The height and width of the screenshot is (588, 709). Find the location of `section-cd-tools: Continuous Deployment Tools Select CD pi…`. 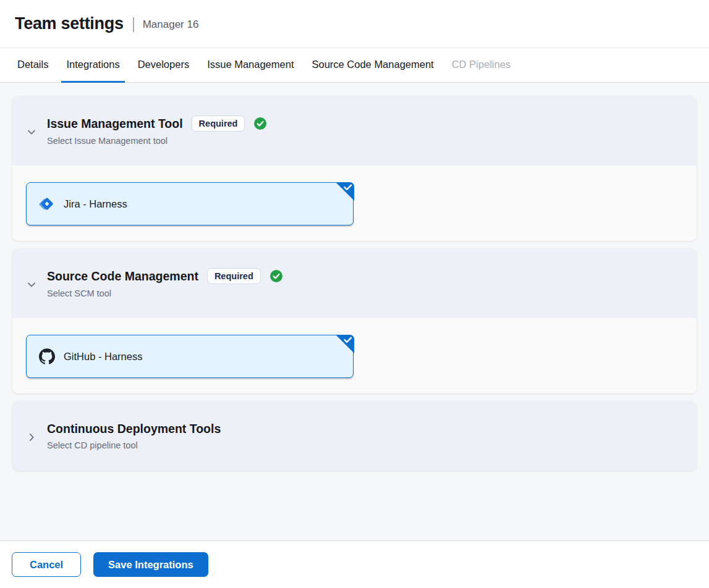

section-cd-tools: Continuous Deployment Tools Select CD pi… is located at coordinates (355, 436).